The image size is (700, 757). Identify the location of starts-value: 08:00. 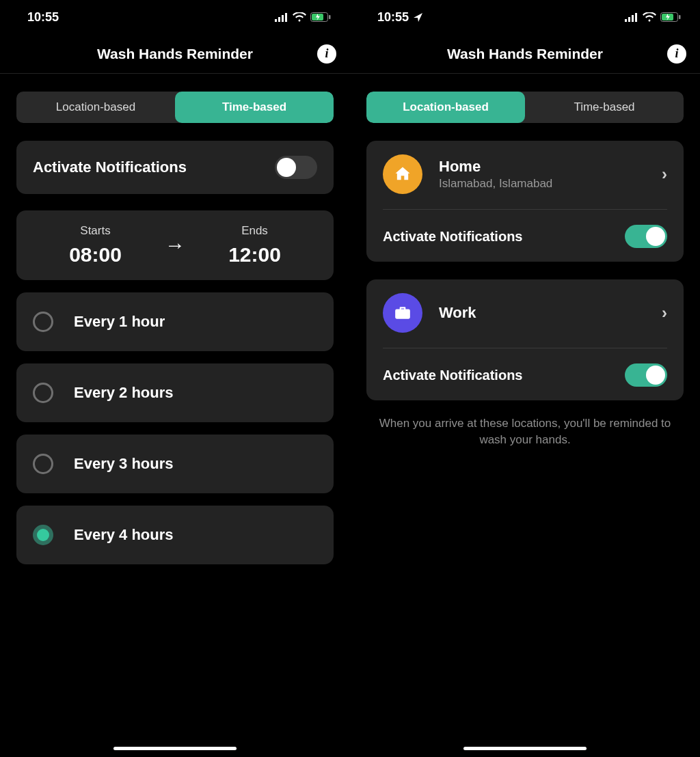
(96, 255).